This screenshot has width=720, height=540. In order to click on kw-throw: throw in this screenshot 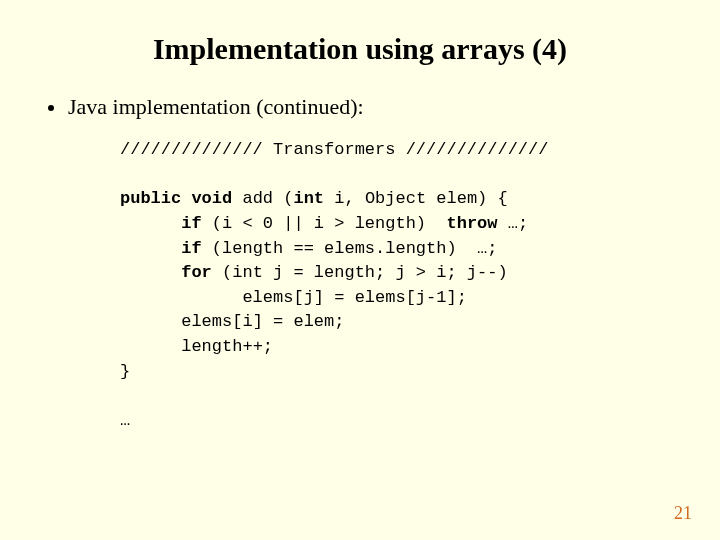, I will do `click(472, 224)`.